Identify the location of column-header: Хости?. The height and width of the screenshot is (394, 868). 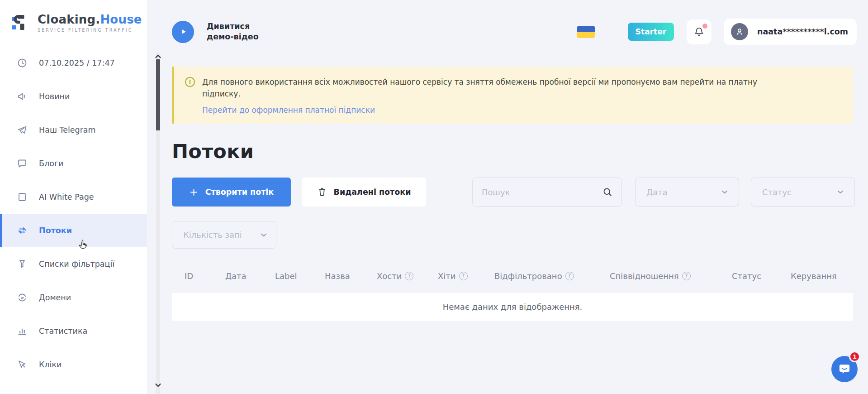
(407, 276).